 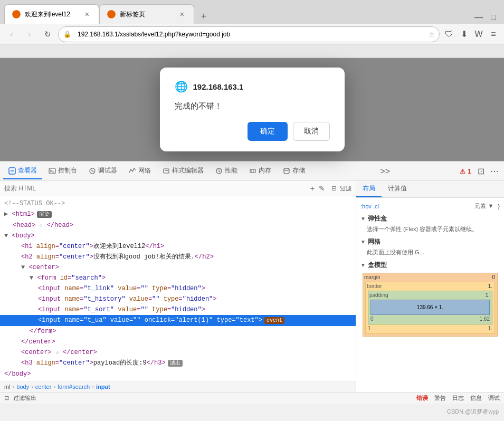 I want to click on confirm-button: 确定, so click(x=268, y=131).